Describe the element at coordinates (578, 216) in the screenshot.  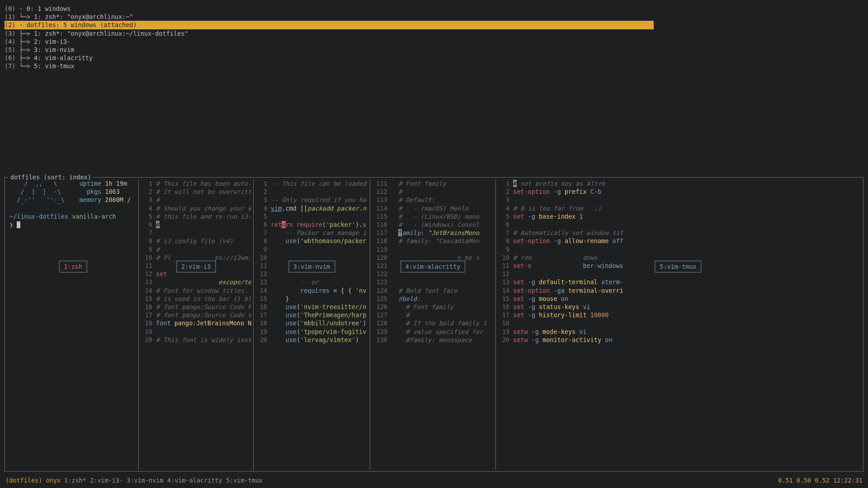
I see `code-line: 5set -g base-index 1` at that location.